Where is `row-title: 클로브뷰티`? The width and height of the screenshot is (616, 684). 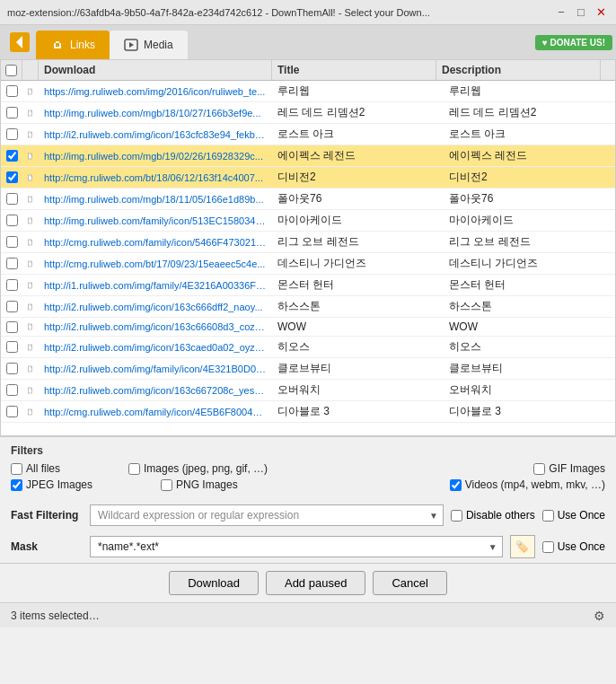 row-title: 클로브뷰티 is located at coordinates (357, 368).